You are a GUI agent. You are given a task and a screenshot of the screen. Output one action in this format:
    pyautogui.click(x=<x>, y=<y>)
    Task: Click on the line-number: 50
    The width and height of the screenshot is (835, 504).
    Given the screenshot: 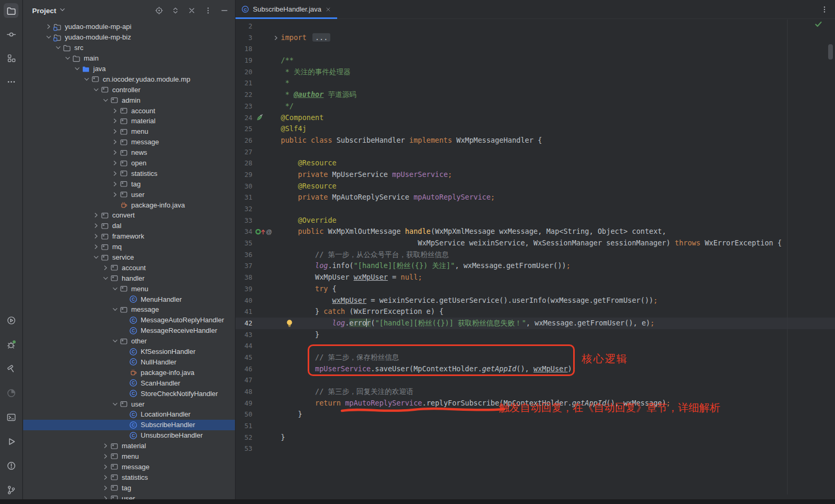 What is the action you would take?
    pyautogui.click(x=244, y=414)
    